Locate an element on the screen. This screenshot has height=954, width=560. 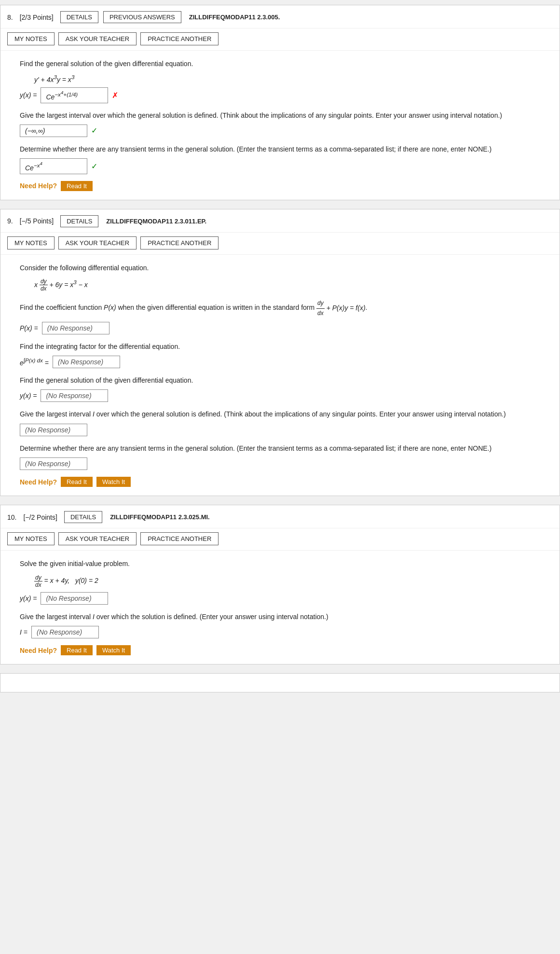
q8-interval-label: Give the largest interval over which the… is located at coordinates (280, 115).